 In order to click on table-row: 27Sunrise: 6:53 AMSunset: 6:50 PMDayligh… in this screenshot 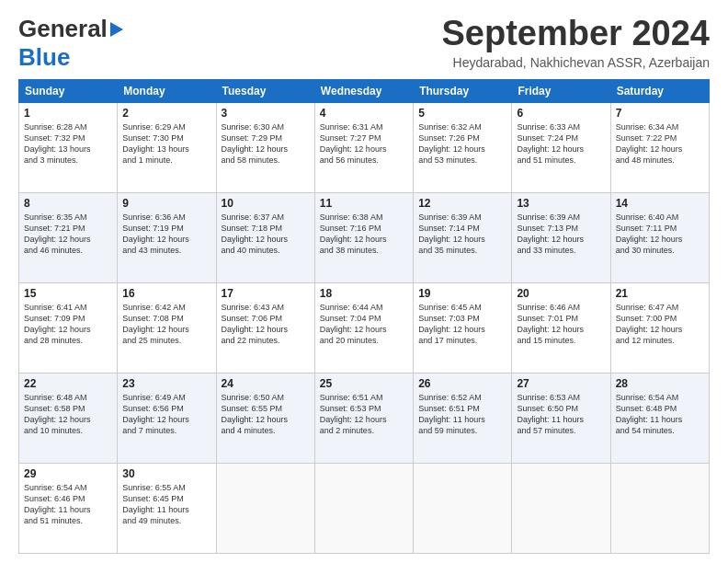, I will do `click(561, 419)`.